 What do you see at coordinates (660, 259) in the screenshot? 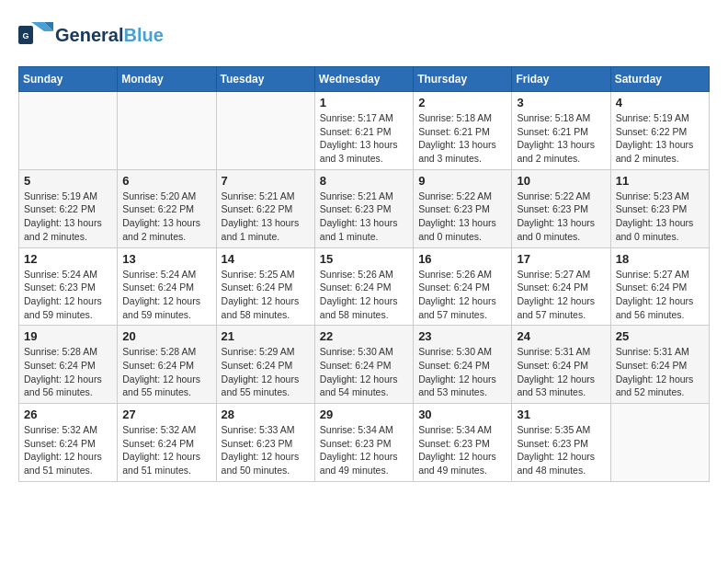
I see `day-number: 18` at bounding box center [660, 259].